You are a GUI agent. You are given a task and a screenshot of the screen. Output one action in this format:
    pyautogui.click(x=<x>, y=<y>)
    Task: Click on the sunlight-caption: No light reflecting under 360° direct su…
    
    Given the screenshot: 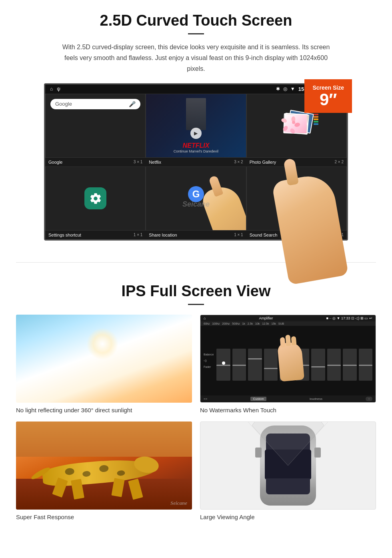 What is the action you would take?
    pyautogui.click(x=104, y=410)
    